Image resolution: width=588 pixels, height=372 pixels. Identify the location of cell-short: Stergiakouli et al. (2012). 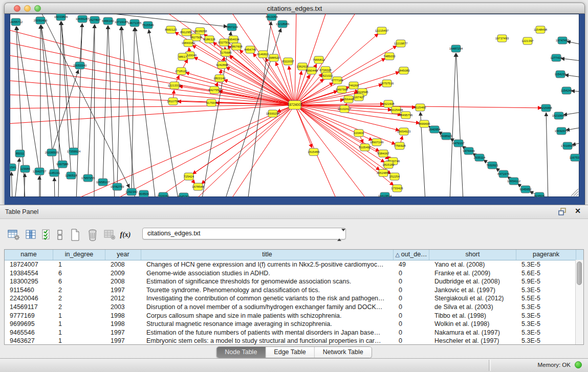
(473, 299).